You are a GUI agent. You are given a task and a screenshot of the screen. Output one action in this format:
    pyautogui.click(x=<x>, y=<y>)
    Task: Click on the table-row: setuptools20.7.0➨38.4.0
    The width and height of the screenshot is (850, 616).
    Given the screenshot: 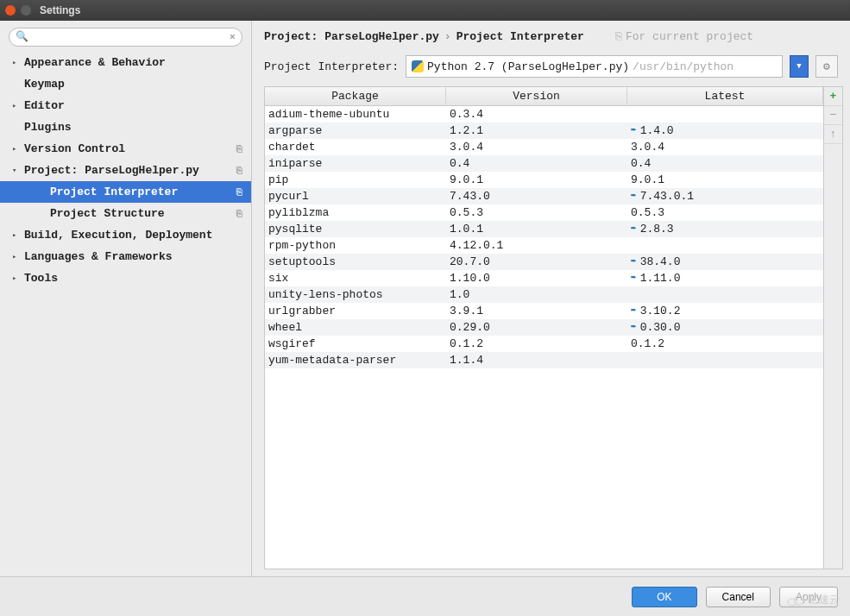 What is the action you would take?
    pyautogui.click(x=544, y=262)
    